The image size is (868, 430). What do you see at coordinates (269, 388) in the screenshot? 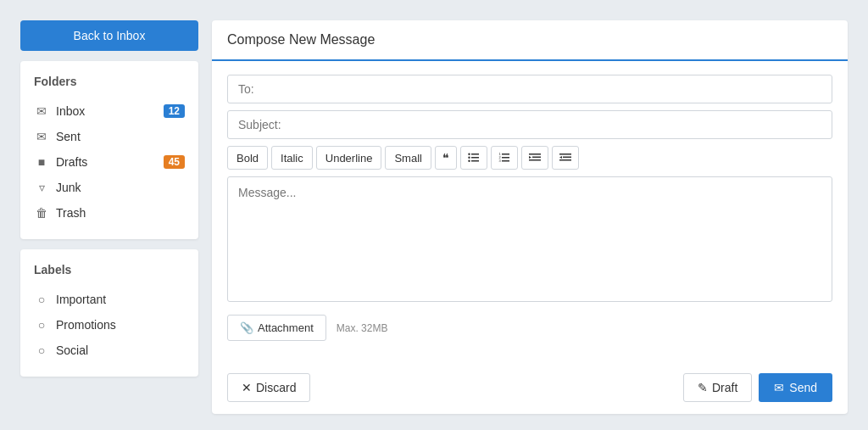
I see `discard-button: ✕ Discard` at bounding box center [269, 388].